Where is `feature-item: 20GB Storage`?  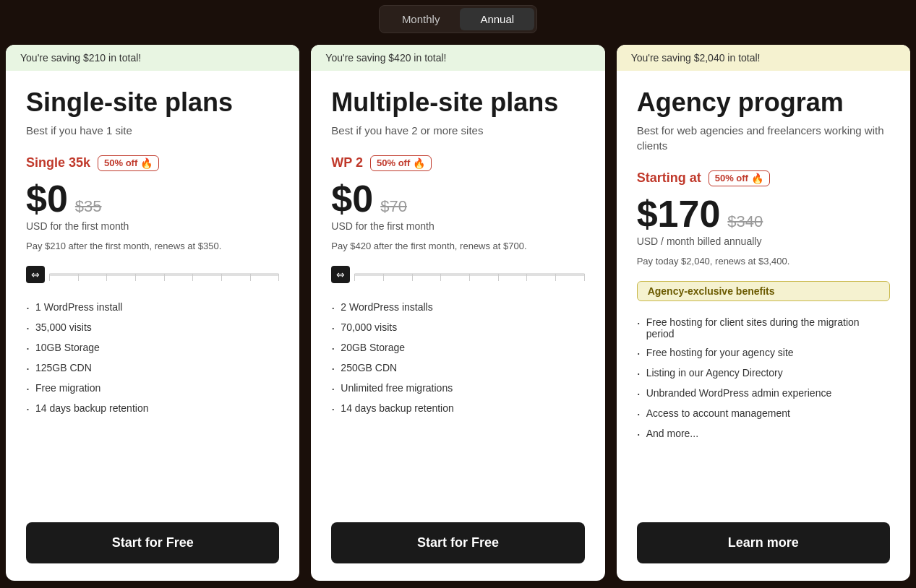 feature-item: 20GB Storage is located at coordinates (458, 348).